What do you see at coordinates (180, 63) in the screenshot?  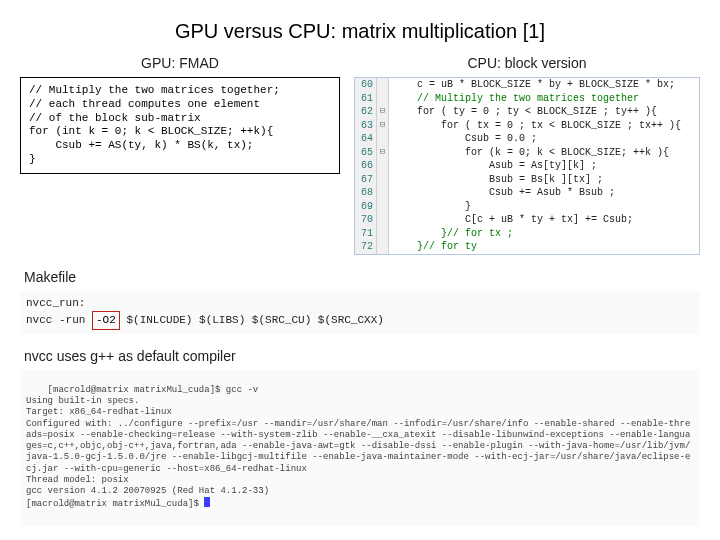 I see `gpu-heading: GPU: FMAD` at bounding box center [180, 63].